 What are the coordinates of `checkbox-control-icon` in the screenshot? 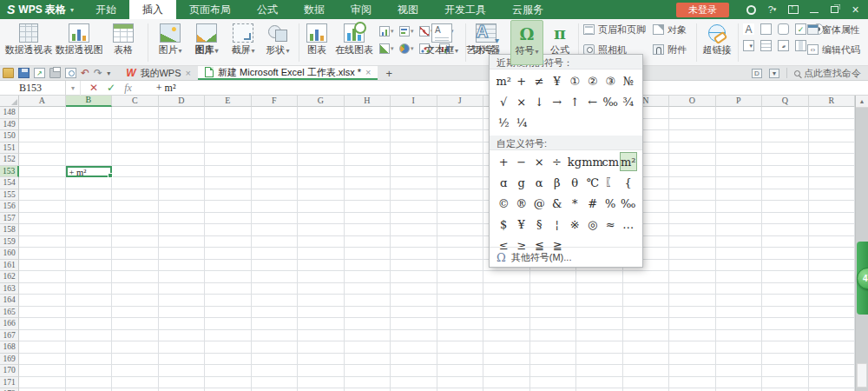 It's located at (800, 30).